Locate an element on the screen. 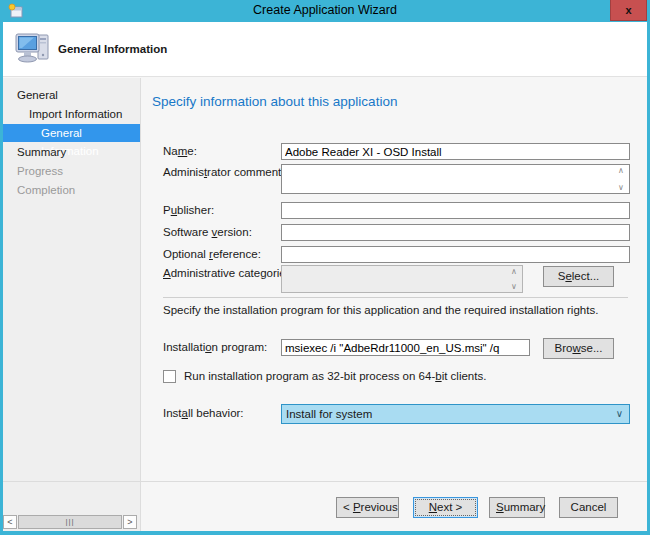  content-heading: Specify information about this applicati… is located at coordinates (274, 102).